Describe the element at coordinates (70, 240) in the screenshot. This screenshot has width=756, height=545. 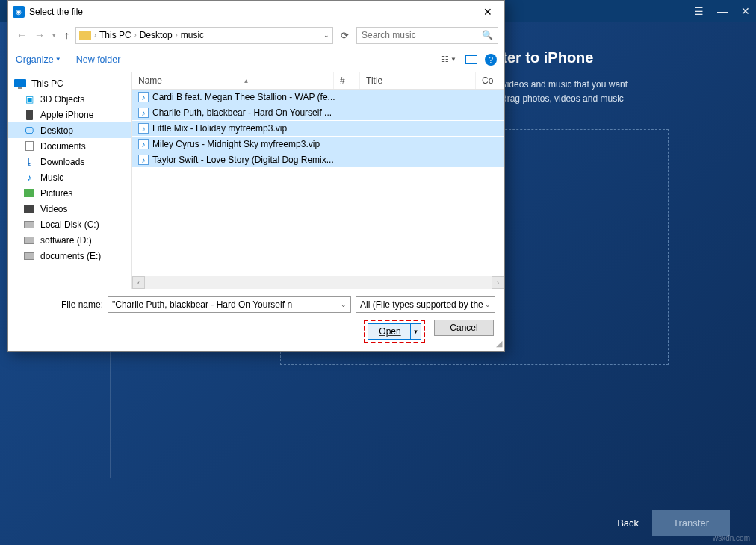
I see `nav-software-d: software (D:)` at that location.